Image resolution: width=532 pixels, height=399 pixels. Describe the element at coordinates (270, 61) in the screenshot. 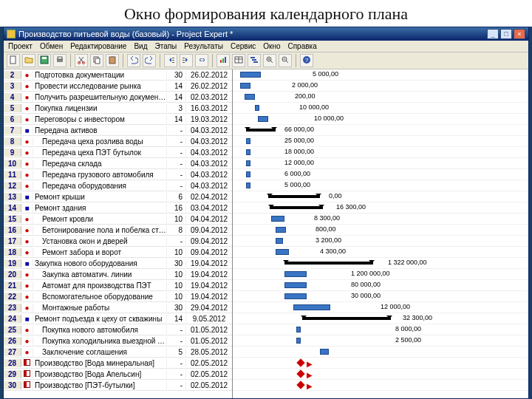

I see `zoom-in-button` at that location.